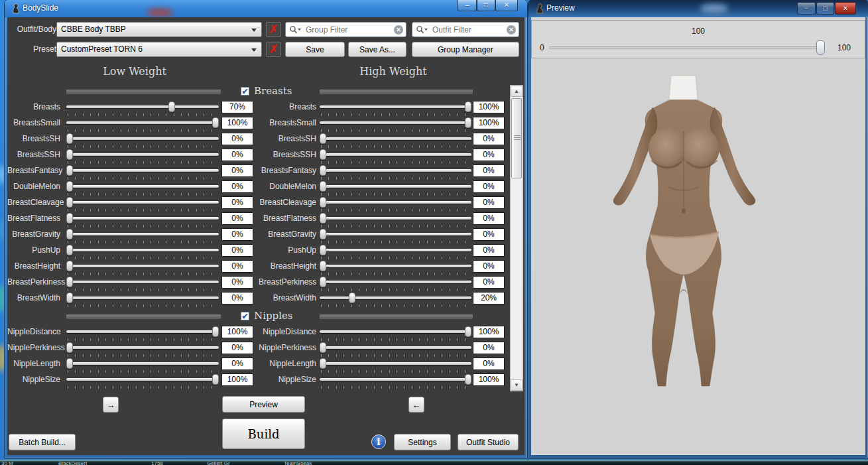 Image resolution: width=868 pixels, height=465 pixels. Describe the element at coordinates (315, 49) in the screenshot. I see `save-button: Save` at that location.